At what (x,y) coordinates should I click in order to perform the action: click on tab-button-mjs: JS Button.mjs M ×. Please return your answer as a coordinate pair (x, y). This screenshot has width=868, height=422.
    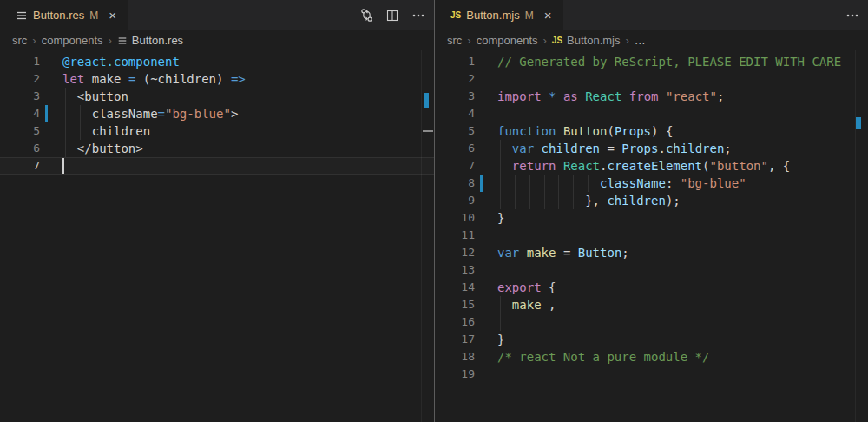
    Looking at the image, I should click on (499, 16).